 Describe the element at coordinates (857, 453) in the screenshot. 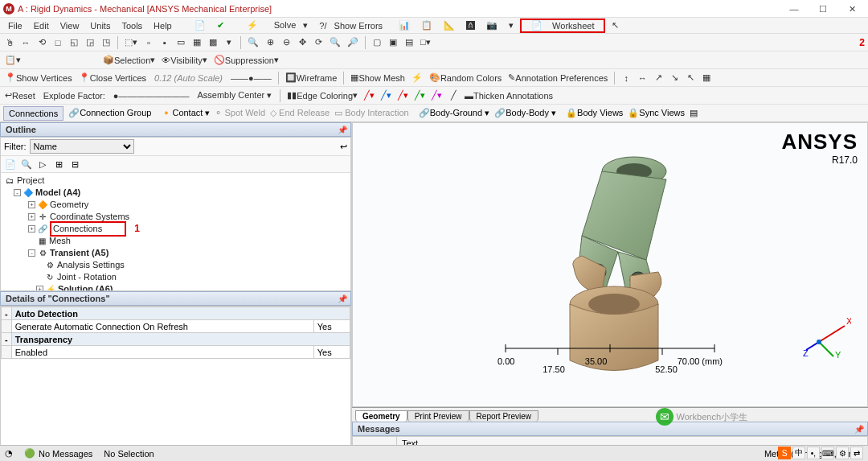

I see `ime-width: ⇄` at that location.